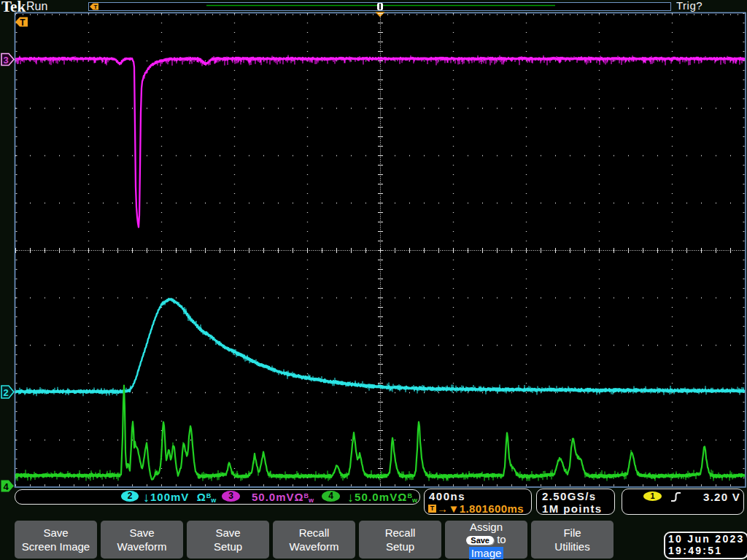 The image size is (747, 560). Describe the element at coordinates (6, 487) in the screenshot. I see `svg-text: 4` at that location.